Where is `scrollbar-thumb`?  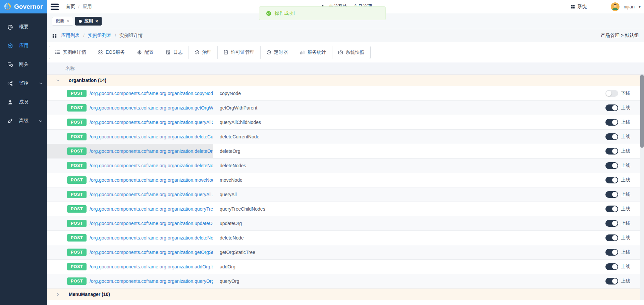 scrollbar-thumb is located at coordinates (642, 111).